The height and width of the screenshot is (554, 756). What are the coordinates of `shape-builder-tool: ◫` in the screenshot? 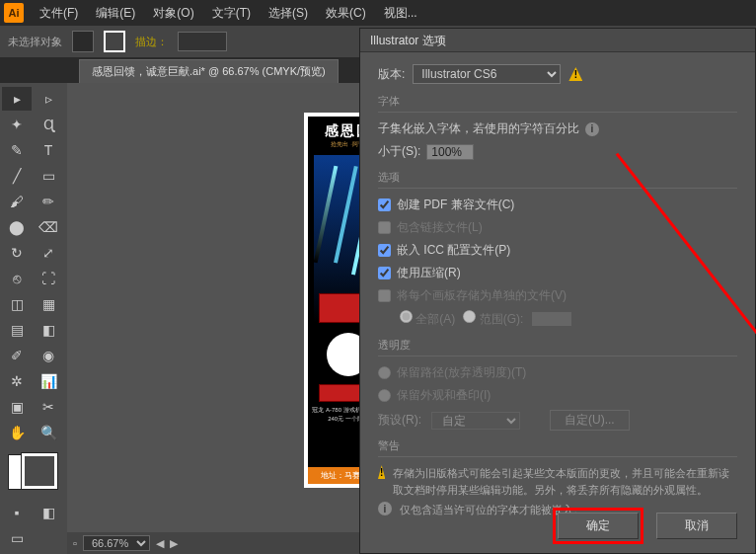 It's located at (17, 304).